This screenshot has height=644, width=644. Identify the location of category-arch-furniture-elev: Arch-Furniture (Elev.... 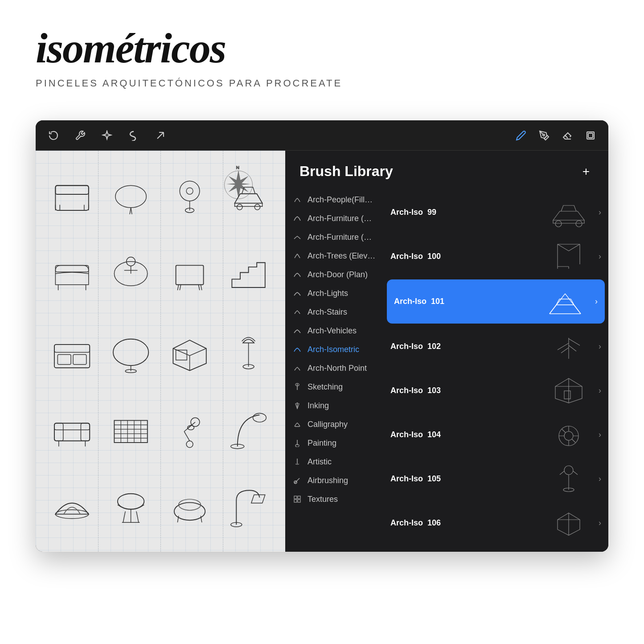
(334, 237).